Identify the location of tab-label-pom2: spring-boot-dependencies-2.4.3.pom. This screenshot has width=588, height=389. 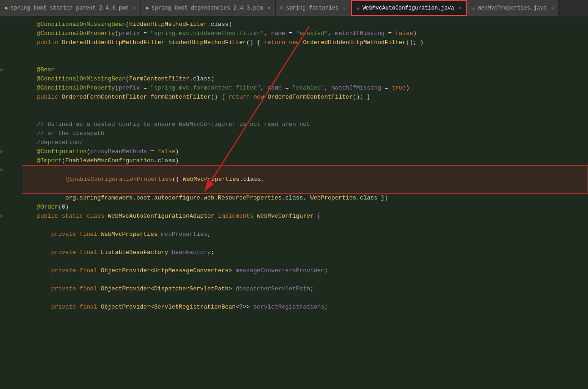
(207, 8).